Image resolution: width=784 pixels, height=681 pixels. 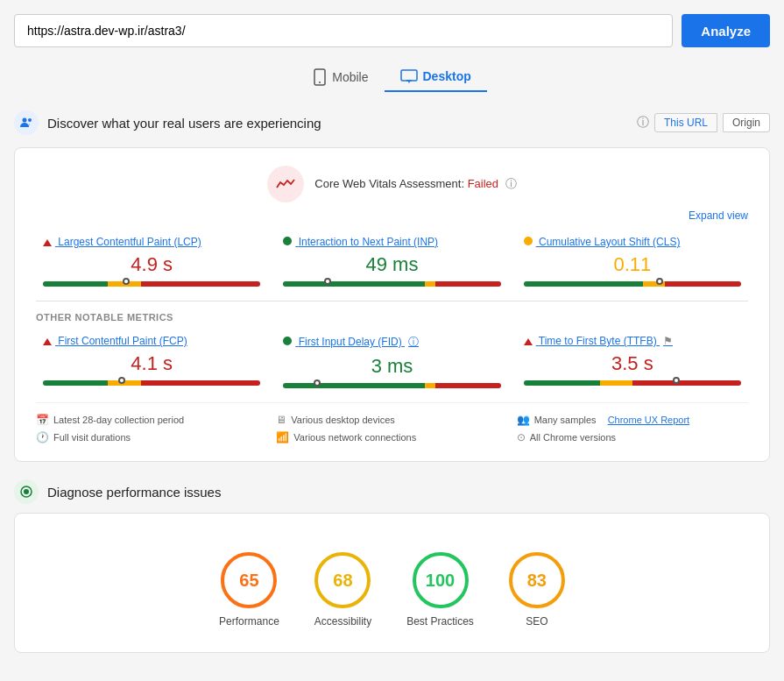 What do you see at coordinates (667, 341) in the screenshot?
I see `ttfb-flag-icon: ⚑` at bounding box center [667, 341].